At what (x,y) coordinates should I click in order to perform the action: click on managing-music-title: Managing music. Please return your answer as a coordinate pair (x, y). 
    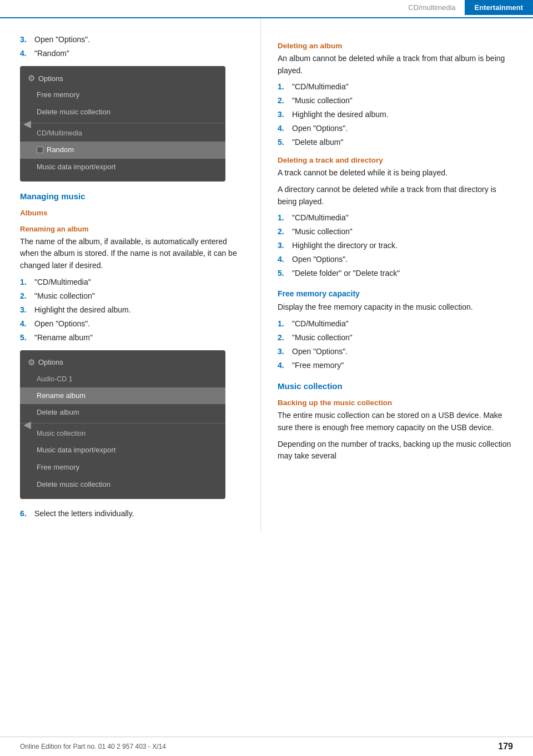
    Looking at the image, I should click on (132, 196).